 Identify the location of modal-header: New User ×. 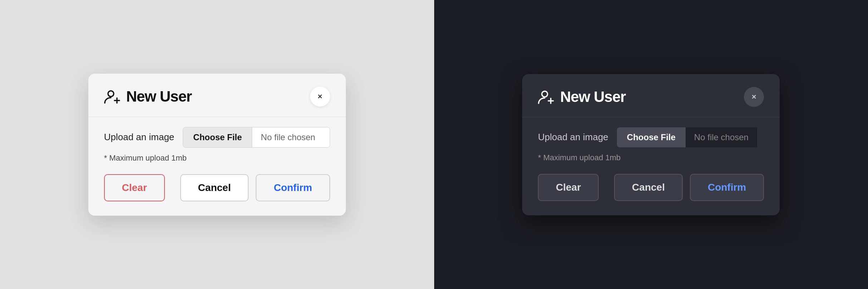
(217, 97).